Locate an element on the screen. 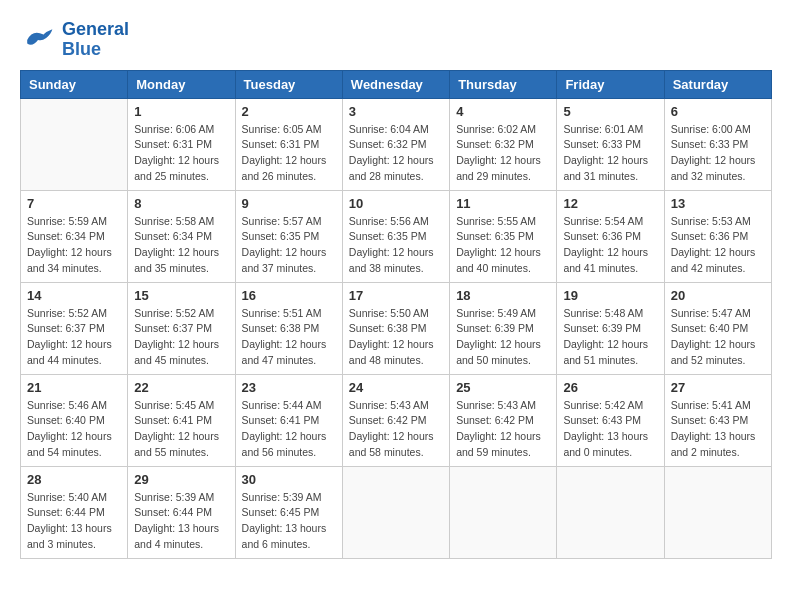 This screenshot has width=792, height=612. weekday-header-monday: Monday is located at coordinates (182, 84).